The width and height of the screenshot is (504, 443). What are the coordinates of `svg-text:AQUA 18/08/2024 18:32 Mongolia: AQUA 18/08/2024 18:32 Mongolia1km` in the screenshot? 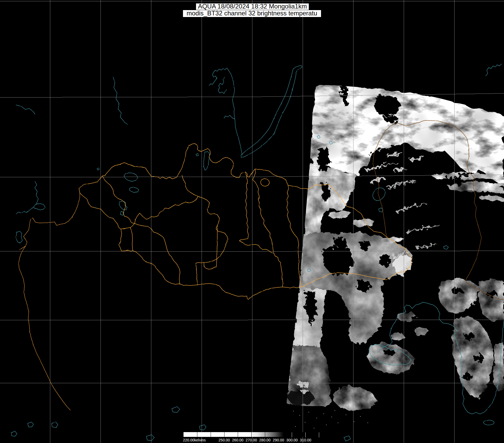 It's located at (252, 6).